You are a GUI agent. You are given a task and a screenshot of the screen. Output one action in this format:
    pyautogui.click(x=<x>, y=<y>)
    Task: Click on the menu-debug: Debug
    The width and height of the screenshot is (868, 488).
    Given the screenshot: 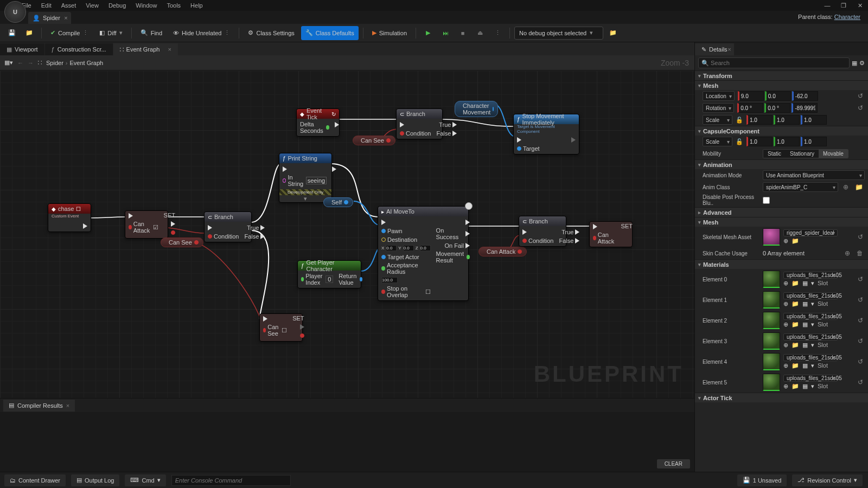 What is the action you would take?
    pyautogui.click(x=117, y=5)
    